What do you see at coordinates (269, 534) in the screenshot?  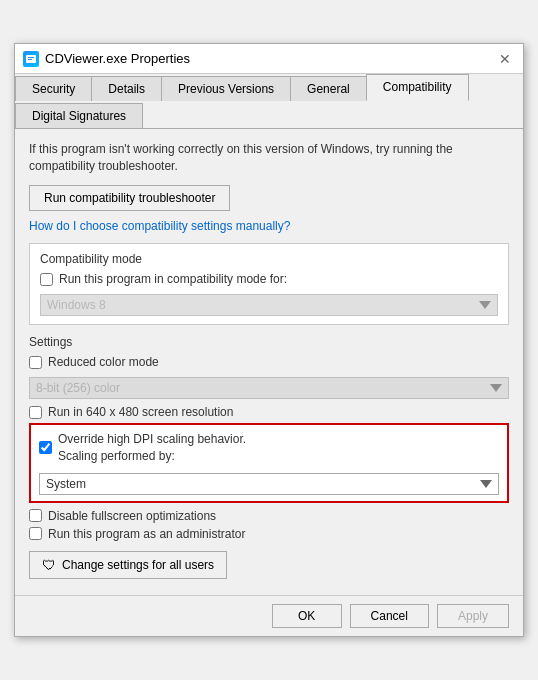 I see `run-admin-row: Run this program as an administrator` at bounding box center [269, 534].